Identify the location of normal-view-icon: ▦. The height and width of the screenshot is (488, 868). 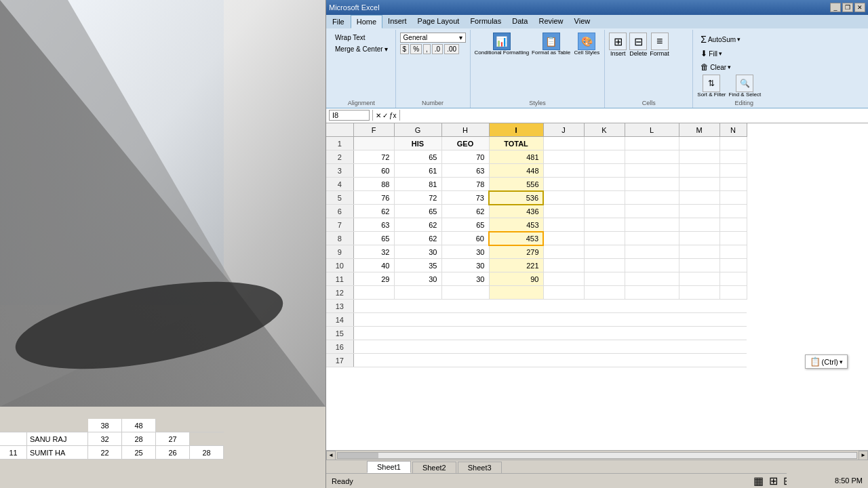
(758, 481).